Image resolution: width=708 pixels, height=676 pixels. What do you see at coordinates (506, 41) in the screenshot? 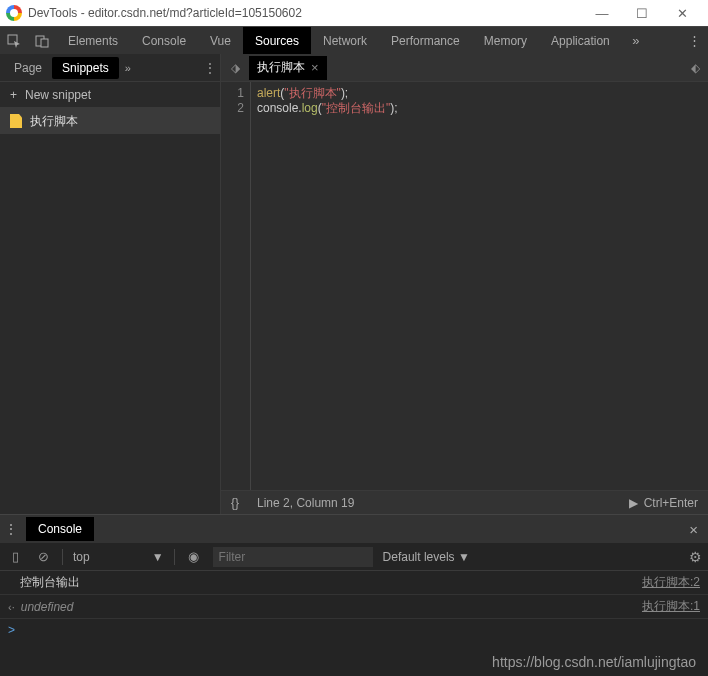
I see `tab-memory: Memory` at bounding box center [506, 41].